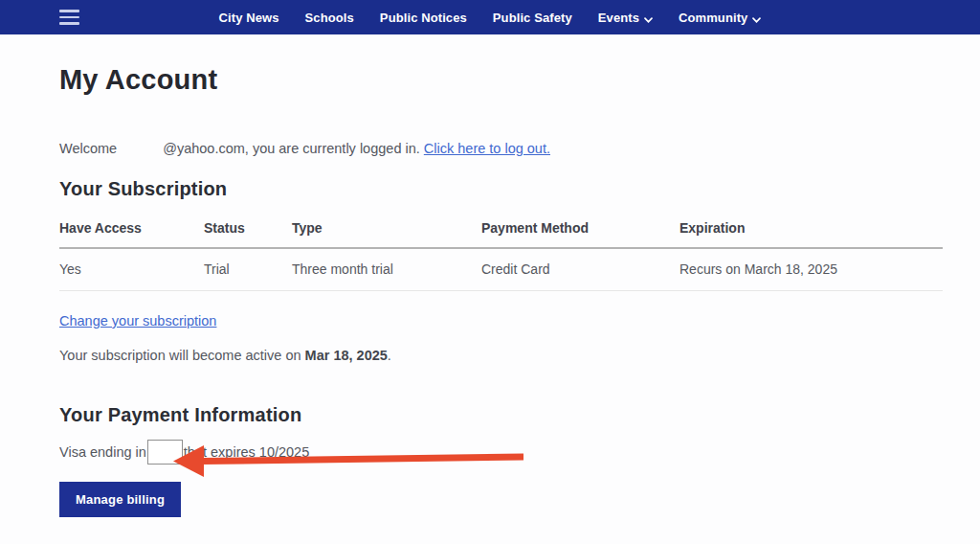 The height and width of the screenshot is (544, 980). What do you see at coordinates (501, 452) in the screenshot?
I see `card-info-line: Visa ending inthat expires 10/2025` at bounding box center [501, 452].